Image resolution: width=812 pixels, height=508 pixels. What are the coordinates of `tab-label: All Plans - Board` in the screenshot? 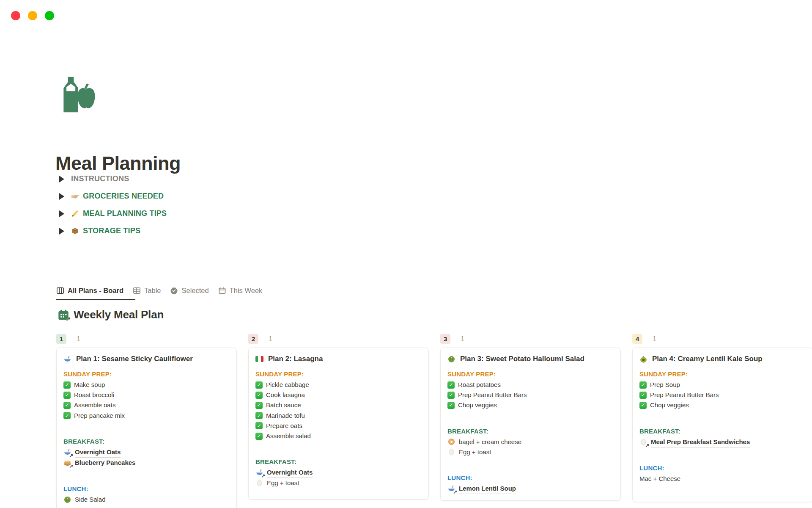 It's located at (96, 290).